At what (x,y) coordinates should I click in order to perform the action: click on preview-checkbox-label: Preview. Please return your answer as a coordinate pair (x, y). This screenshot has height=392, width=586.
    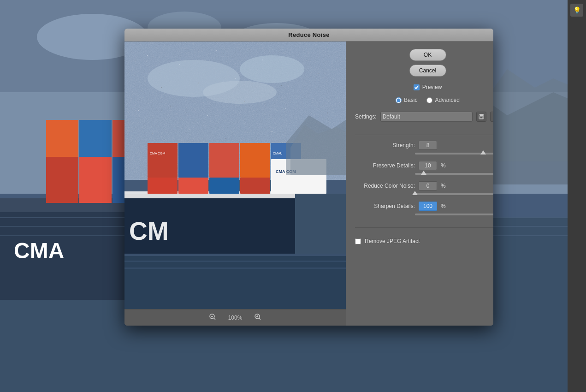
    Looking at the image, I should click on (432, 87).